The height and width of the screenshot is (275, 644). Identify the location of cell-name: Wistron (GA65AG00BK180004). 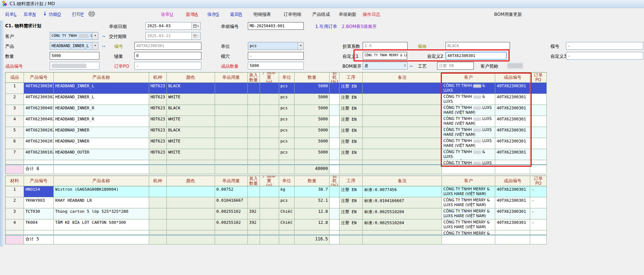
(102, 192).